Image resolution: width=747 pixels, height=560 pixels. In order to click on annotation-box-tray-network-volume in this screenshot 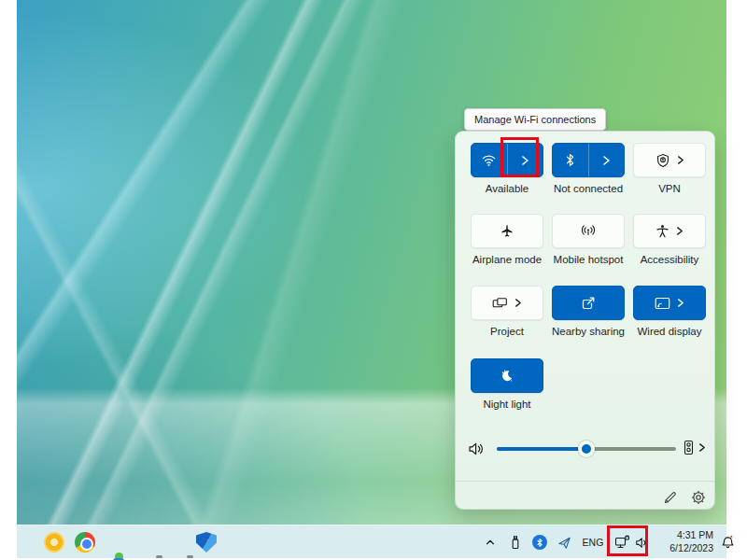, I will do `click(627, 541)`.